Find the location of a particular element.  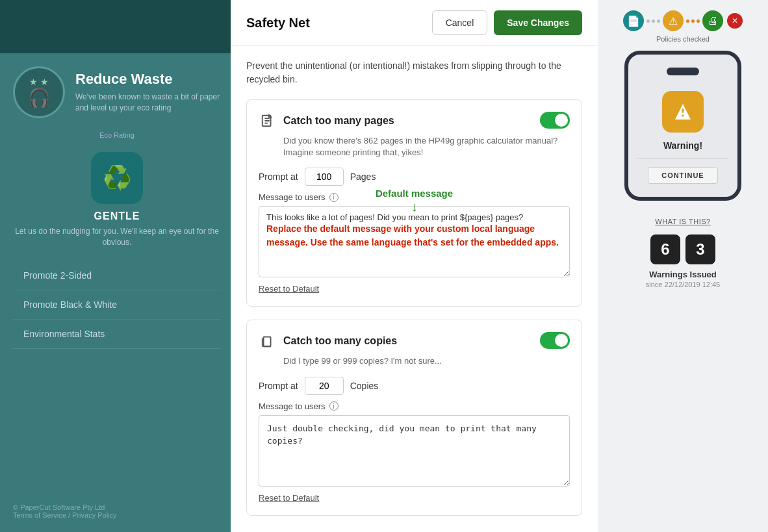

stars-row: ★ ★ is located at coordinates (39, 82).